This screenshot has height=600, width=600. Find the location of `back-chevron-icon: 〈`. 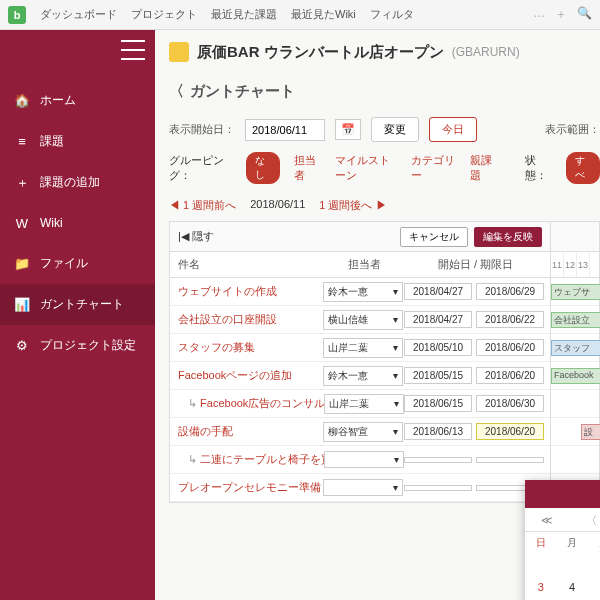

back-chevron-icon: 〈 is located at coordinates (176, 92).